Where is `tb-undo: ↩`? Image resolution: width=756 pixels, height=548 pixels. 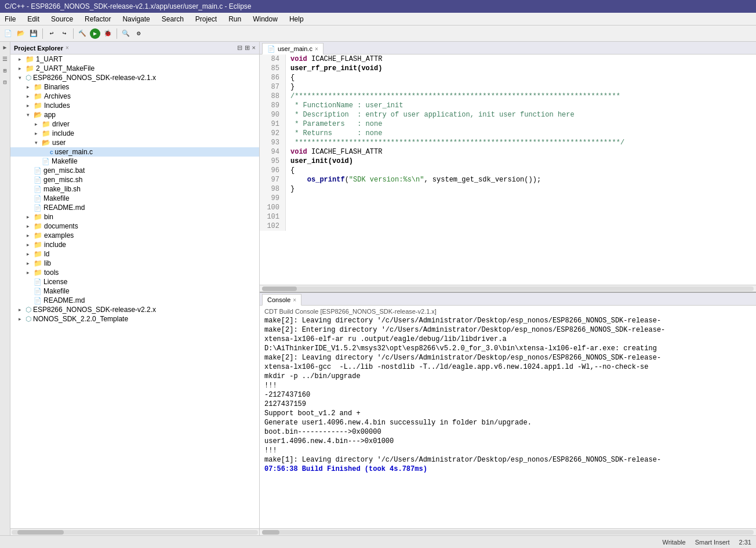 tb-undo: ↩ is located at coordinates (52, 34).